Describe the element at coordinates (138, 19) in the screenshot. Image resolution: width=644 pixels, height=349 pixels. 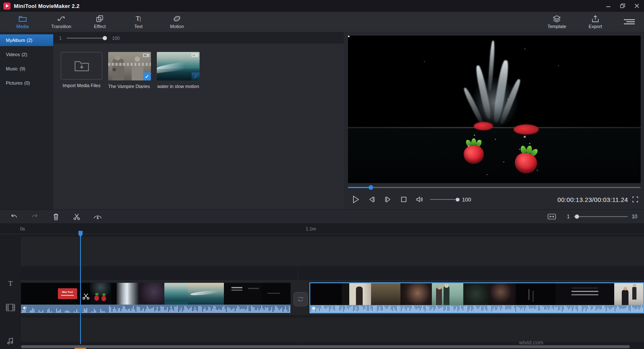
I see `text-icon: T|` at that location.